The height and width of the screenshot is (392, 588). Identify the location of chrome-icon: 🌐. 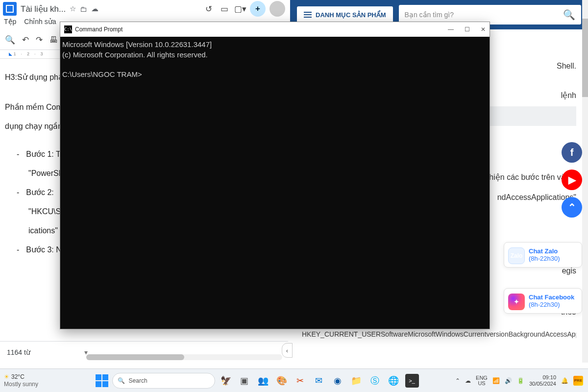
(393, 381).